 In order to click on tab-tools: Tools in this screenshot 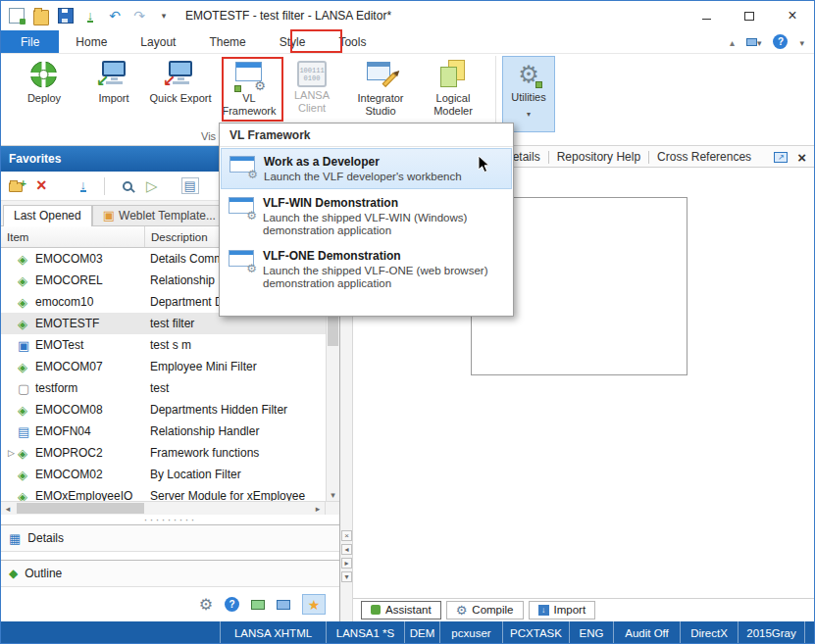, I will do `click(352, 41)`.